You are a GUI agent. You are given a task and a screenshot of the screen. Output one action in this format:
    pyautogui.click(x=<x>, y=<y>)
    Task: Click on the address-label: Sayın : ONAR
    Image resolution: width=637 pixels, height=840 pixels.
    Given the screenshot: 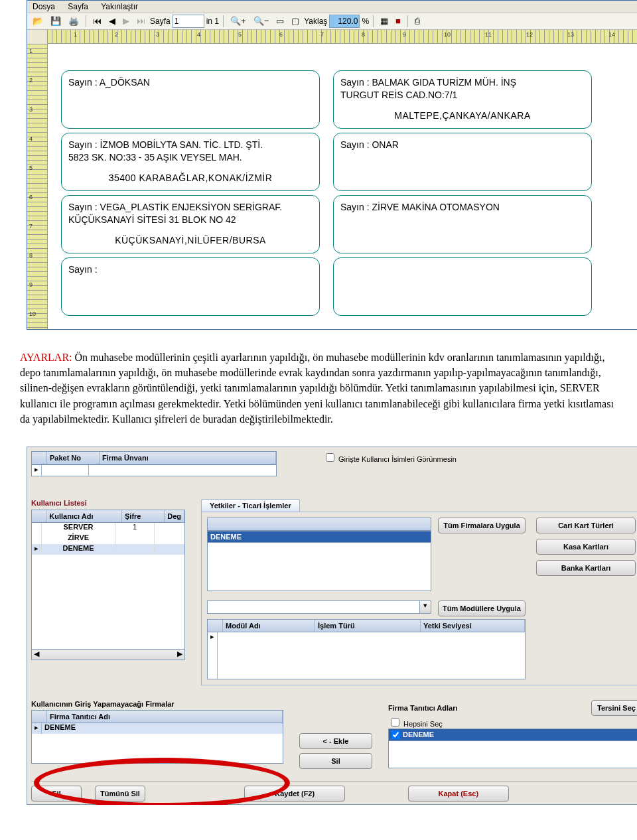 What is the action you would take?
    pyautogui.click(x=462, y=162)
    